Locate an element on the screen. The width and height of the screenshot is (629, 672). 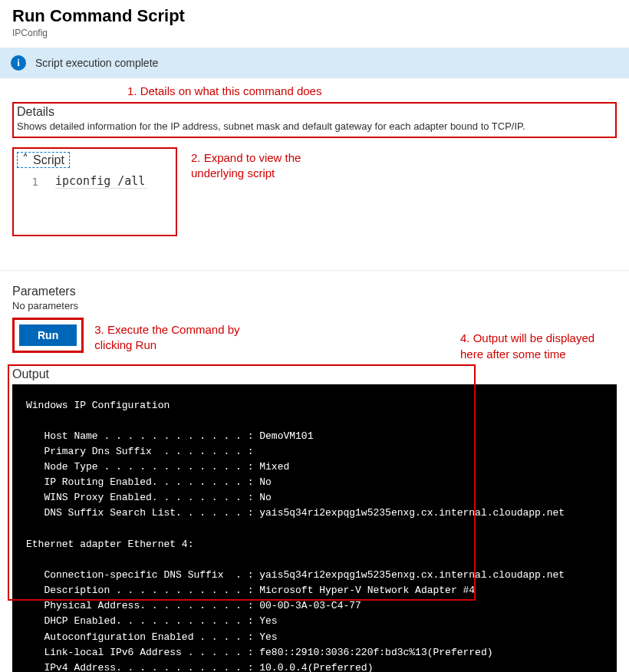
parameters-heading: Parameters is located at coordinates (314, 292).